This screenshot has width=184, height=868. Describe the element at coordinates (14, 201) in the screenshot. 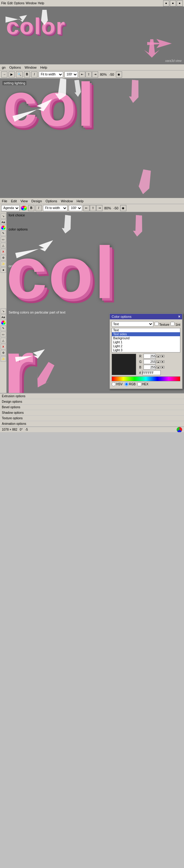

I see `menu2-edit: Edit` at that location.